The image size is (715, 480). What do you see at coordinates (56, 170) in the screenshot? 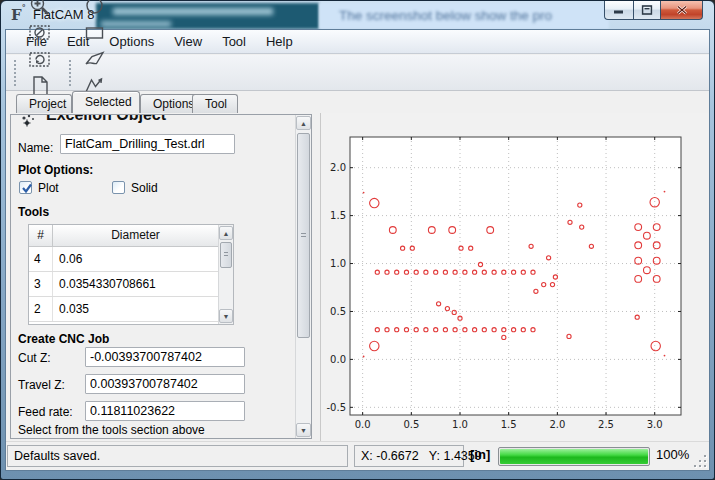
I see `plot-options-label: Plot Options:` at bounding box center [56, 170].